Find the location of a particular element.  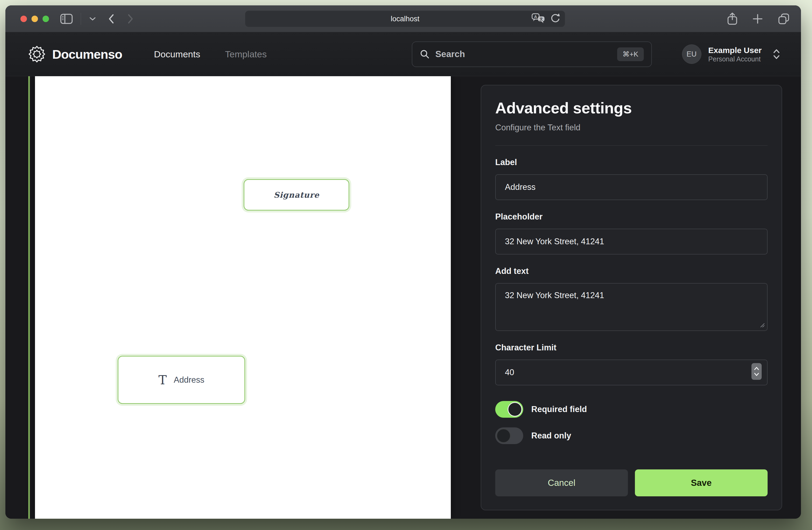

minimize-window-button is located at coordinates (35, 19).